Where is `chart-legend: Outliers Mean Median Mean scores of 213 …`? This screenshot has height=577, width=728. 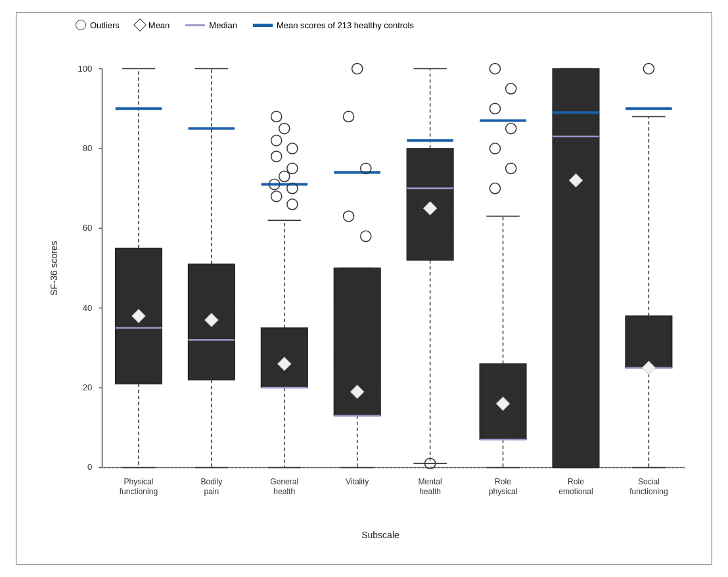 chart-legend: Outliers Mean Median Mean scores of 213 … is located at coordinates (380, 25).